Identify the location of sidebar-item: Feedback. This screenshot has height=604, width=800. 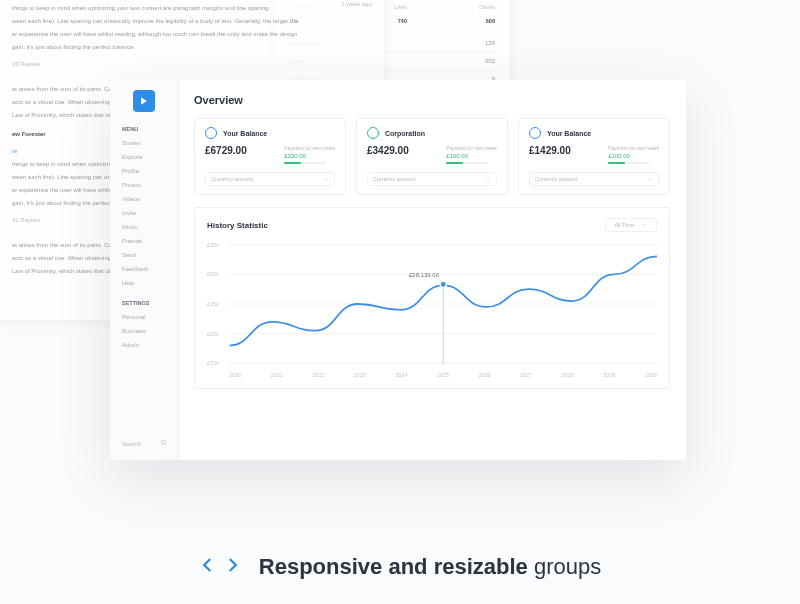
(144, 269).